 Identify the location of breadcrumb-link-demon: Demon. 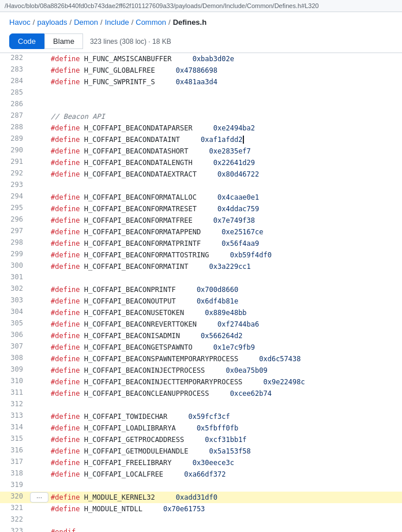
(86, 22).